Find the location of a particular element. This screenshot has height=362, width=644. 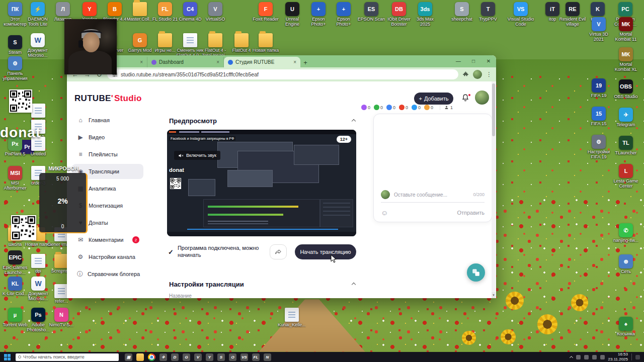

desktop-icon: Игры не... is located at coordinates (165, 43).